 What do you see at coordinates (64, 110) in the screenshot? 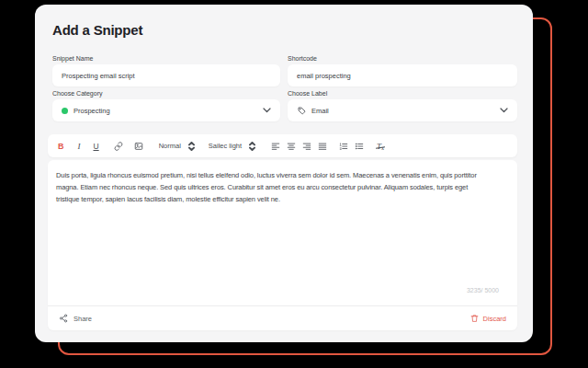
I see `category-color-dot` at bounding box center [64, 110].